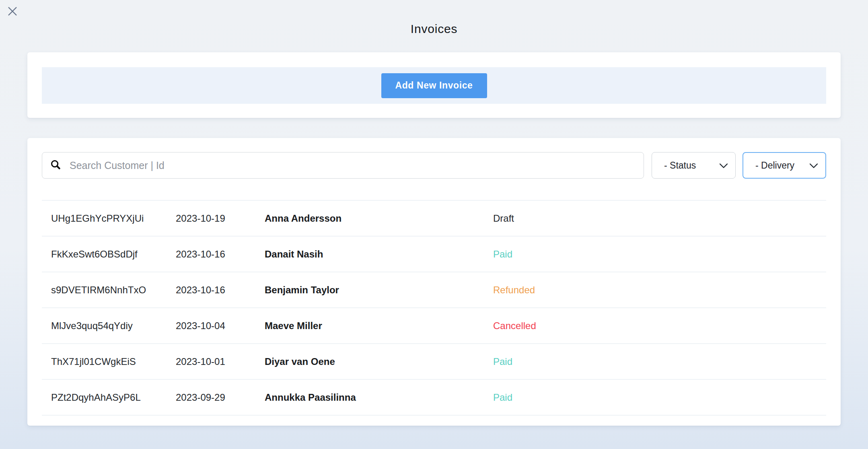 Image resolution: width=868 pixels, height=449 pixels. Describe the element at coordinates (56, 166) in the screenshot. I see `search-icon` at that location.